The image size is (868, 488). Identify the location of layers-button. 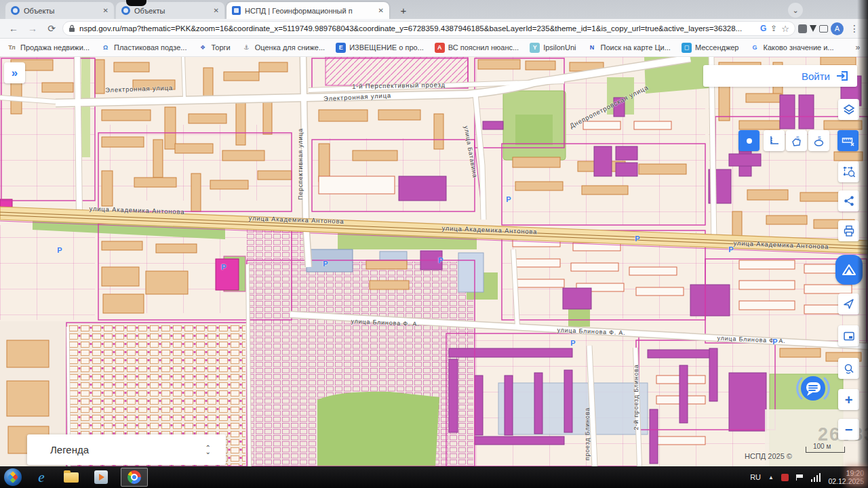
(849, 110).